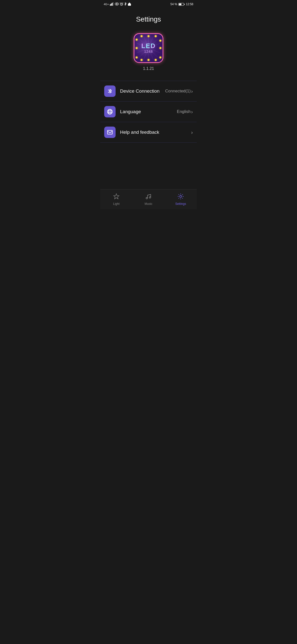 This screenshot has height=644, width=297. What do you see at coordinates (143, 91) in the screenshot?
I see `device-connection-label: Device Connection` at bounding box center [143, 91].